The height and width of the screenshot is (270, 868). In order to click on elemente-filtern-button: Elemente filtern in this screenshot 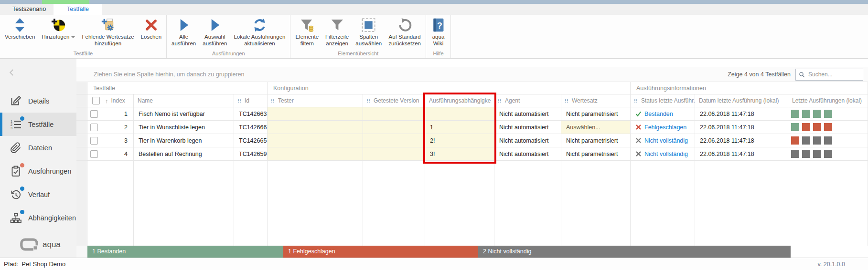, I will do `click(307, 31)`.